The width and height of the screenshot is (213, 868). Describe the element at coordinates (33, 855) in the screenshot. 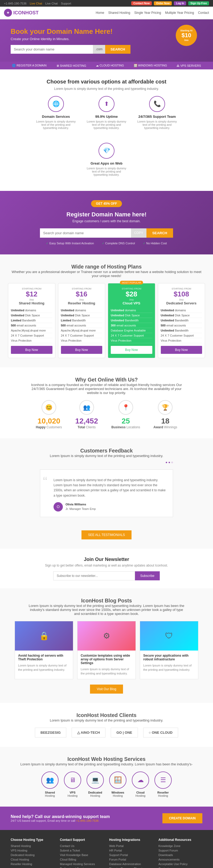

I see `footer-link-dedicated: Dedicated Hosting` at that location.